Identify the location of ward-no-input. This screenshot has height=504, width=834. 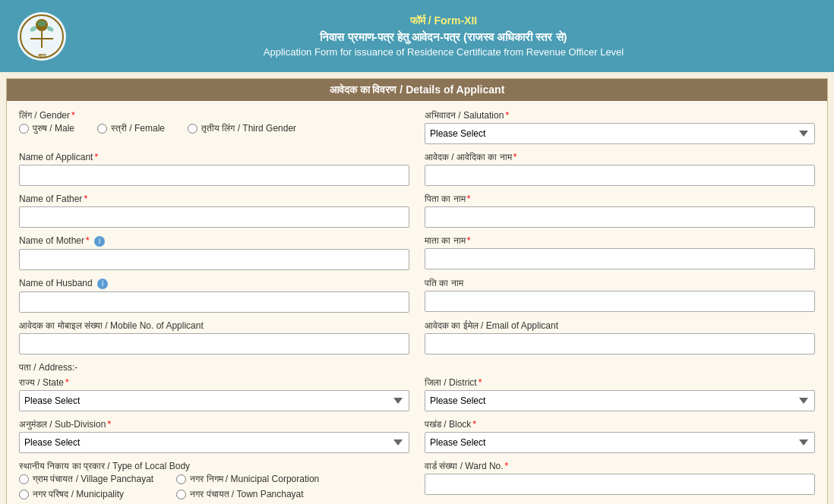
(620, 484).